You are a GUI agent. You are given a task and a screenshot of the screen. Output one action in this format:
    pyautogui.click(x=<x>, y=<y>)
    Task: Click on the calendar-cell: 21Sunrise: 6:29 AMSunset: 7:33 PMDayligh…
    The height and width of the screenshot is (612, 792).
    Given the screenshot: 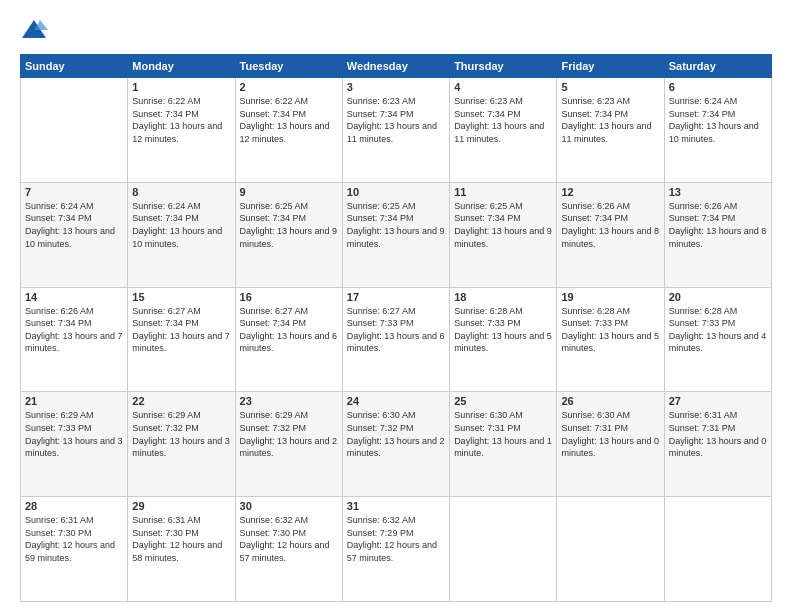 What is the action you would take?
    pyautogui.click(x=74, y=444)
    